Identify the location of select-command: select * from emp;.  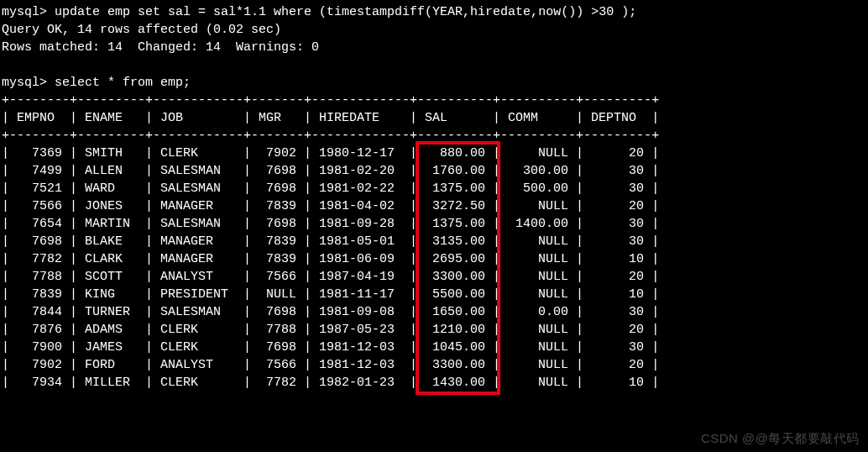
(123, 82).